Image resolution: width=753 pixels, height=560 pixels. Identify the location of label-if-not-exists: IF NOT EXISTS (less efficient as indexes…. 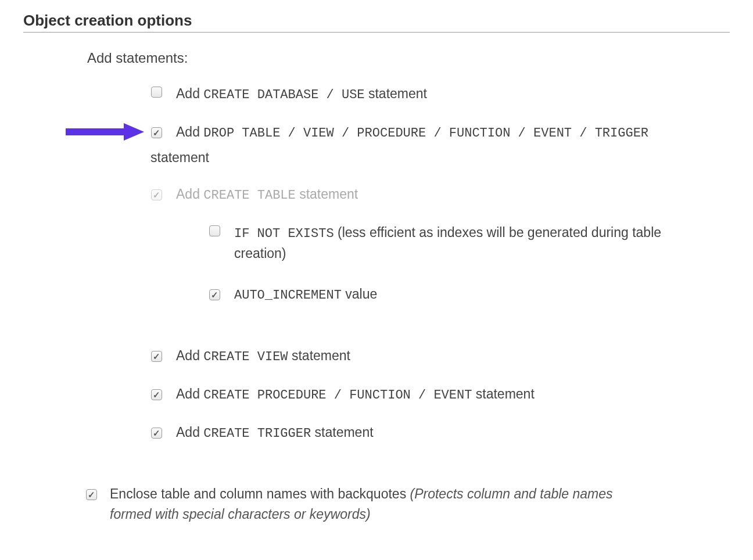
(467, 243).